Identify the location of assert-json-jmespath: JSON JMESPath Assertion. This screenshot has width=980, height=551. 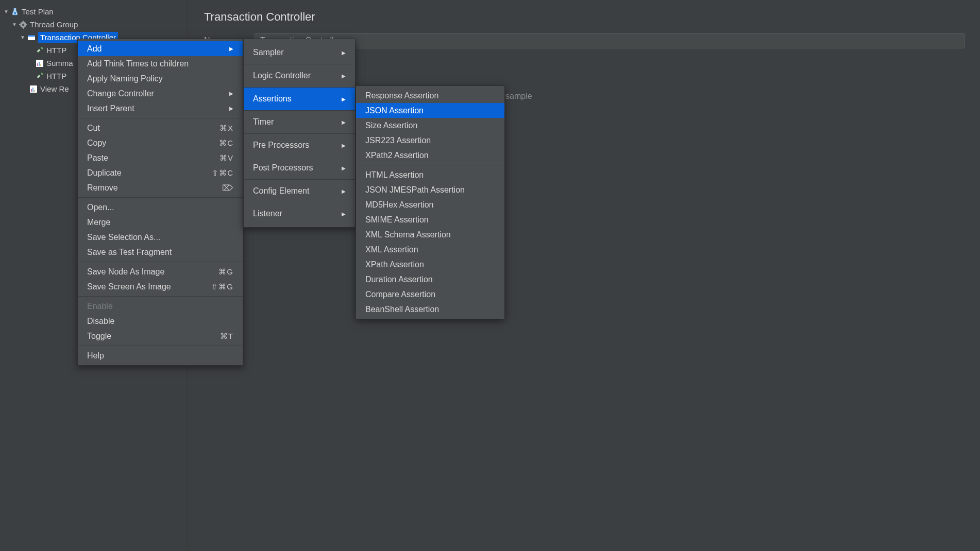
(430, 190).